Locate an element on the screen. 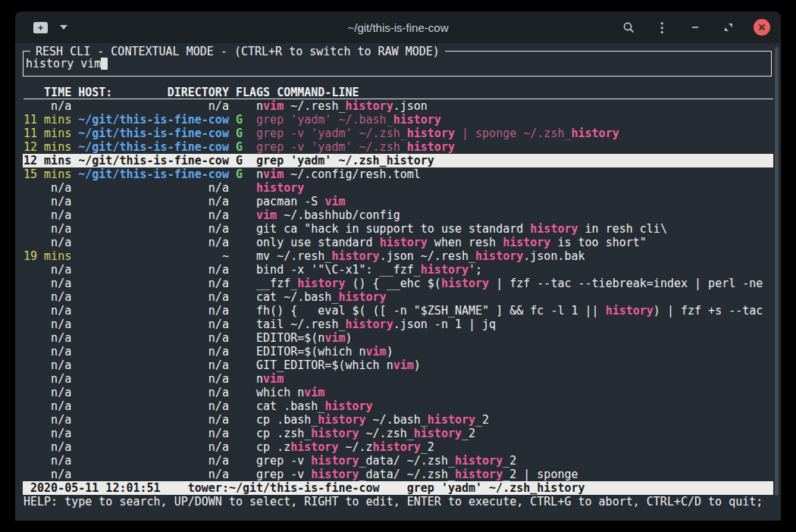  history-row: n/a n/a cp .zhistory ~/.zhistory_2 is located at coordinates (398, 447).